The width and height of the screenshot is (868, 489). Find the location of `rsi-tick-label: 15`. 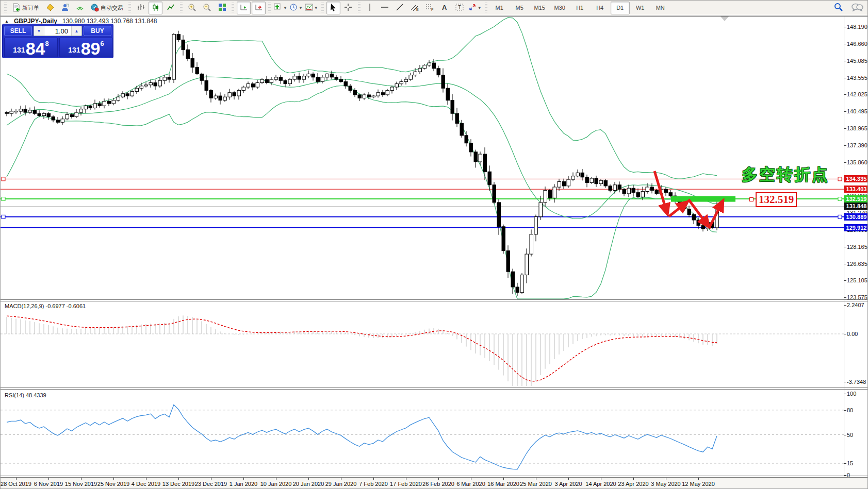

rsi-tick-label: 15 is located at coordinates (850, 463).